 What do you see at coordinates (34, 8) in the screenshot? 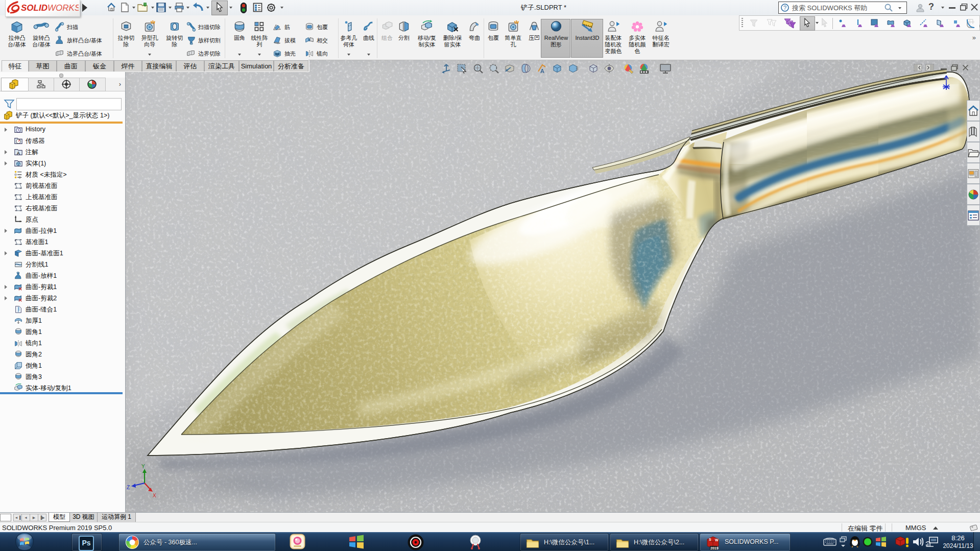
I see `svg-text: SOLID` at bounding box center [34, 8].